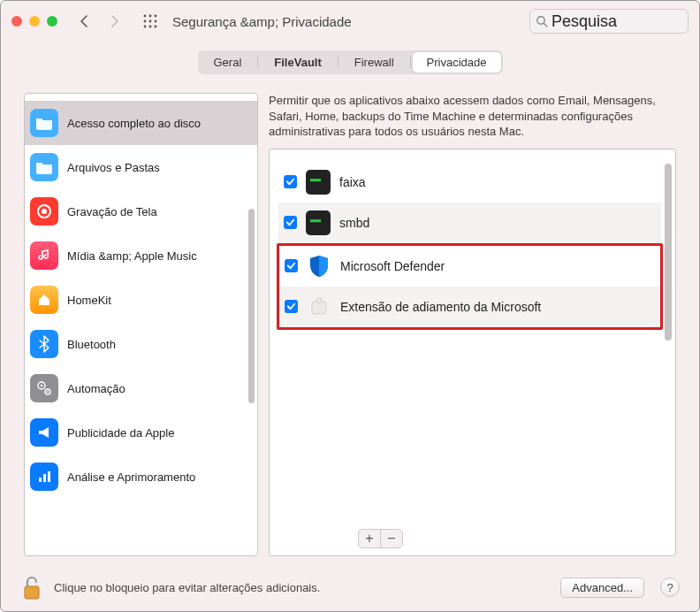 The height and width of the screenshot is (612, 700). Describe the element at coordinates (17, 21) in the screenshot. I see `close-window-button` at that location.